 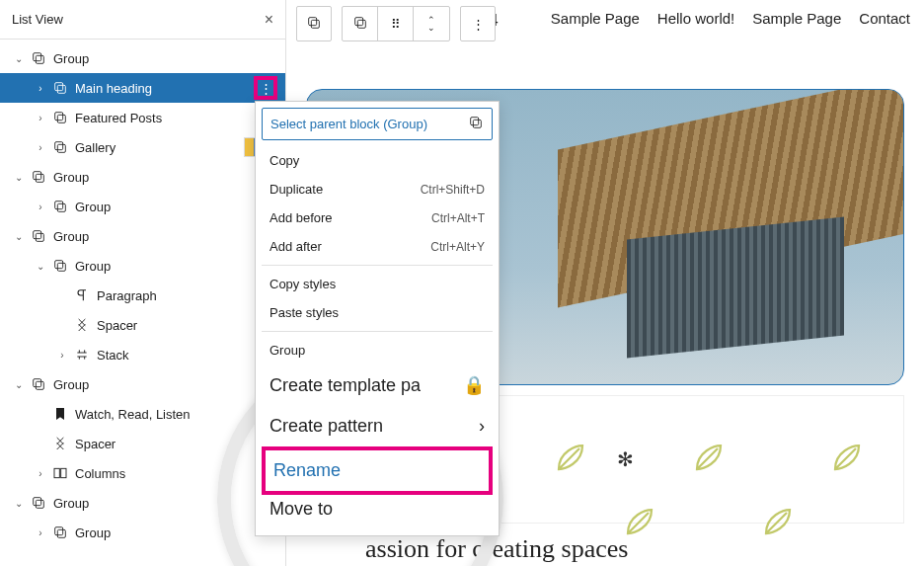 I want to click on ctx-copy-styles: Copy styles, so click(x=377, y=284).